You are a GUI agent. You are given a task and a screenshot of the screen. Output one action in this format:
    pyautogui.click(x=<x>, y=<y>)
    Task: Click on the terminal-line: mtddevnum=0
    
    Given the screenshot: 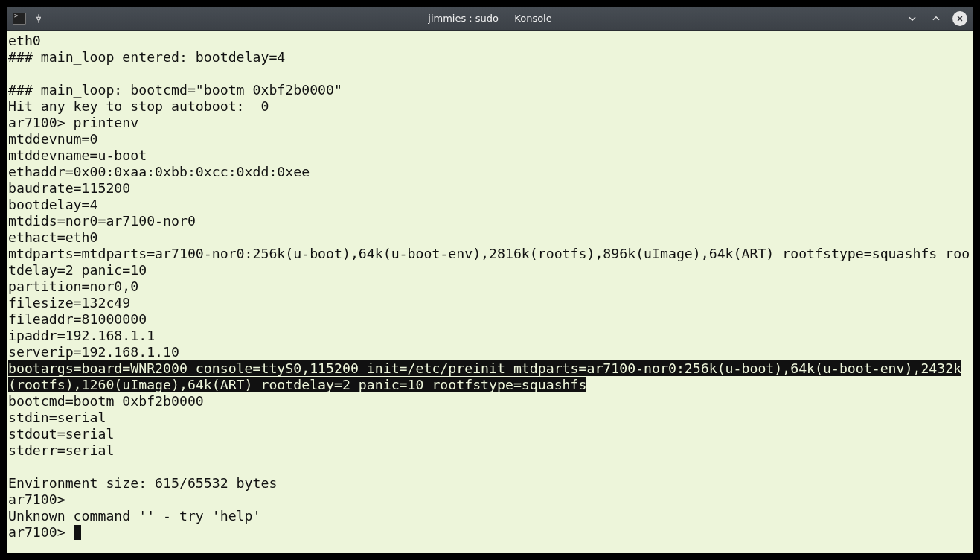 What is the action you would take?
    pyautogui.click(x=490, y=139)
    